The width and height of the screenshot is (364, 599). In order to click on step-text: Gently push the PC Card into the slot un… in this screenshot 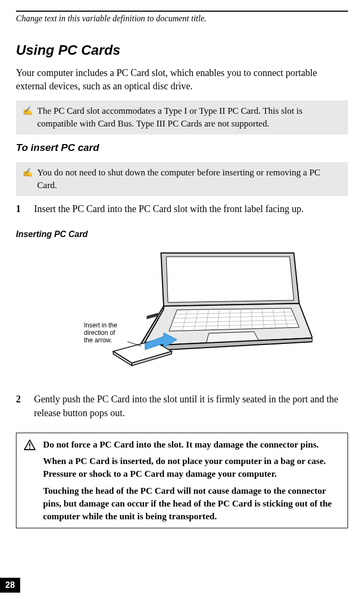, I will do `click(191, 406)`.